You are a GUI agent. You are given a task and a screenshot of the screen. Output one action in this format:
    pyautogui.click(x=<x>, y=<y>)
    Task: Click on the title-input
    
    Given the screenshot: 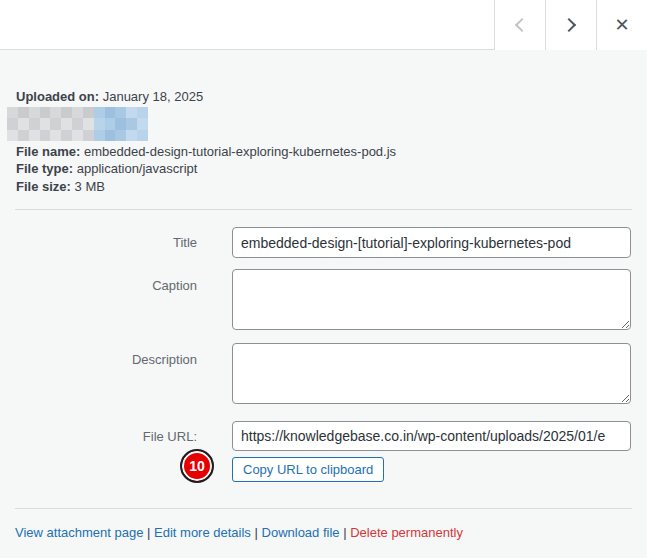 What is the action you would take?
    pyautogui.click(x=432, y=242)
    